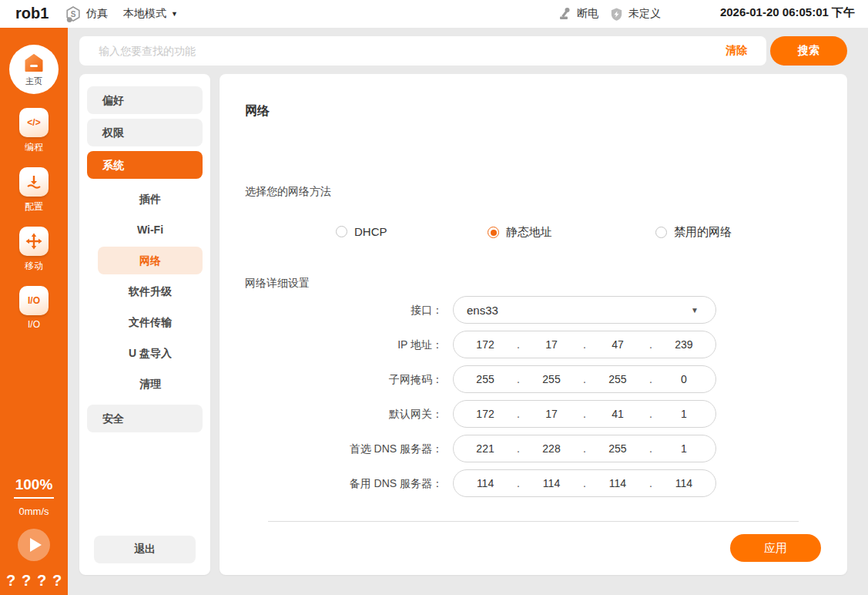 This screenshot has height=595, width=868. I want to click on sidebar-item-configuration: 配置, so click(34, 190).